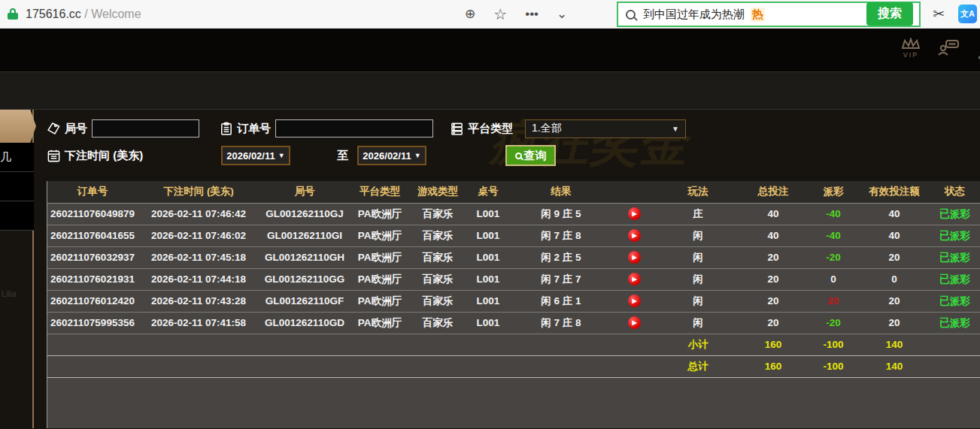 The height and width of the screenshot is (429, 980). What do you see at coordinates (698, 192) in the screenshot?
I see `column-header-wager: 玩法` at bounding box center [698, 192].